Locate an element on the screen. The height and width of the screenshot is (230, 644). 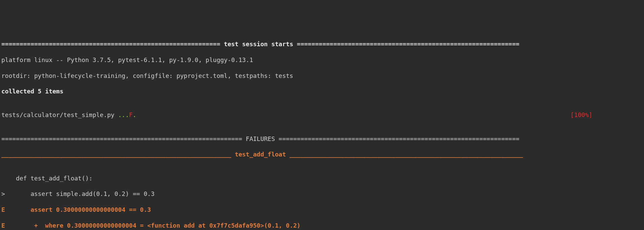
fail-marker: F is located at coordinates (131, 115).